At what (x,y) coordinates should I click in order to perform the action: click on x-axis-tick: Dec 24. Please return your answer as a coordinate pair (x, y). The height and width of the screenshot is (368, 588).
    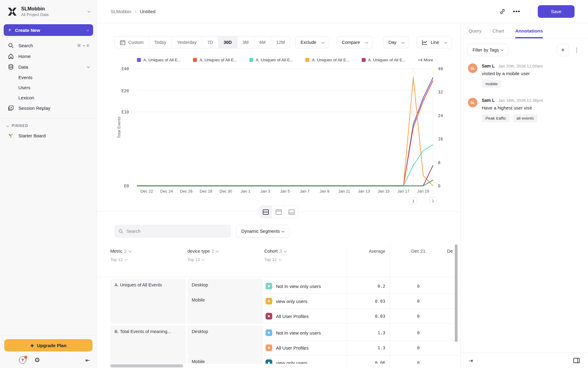
    Looking at the image, I should click on (167, 191).